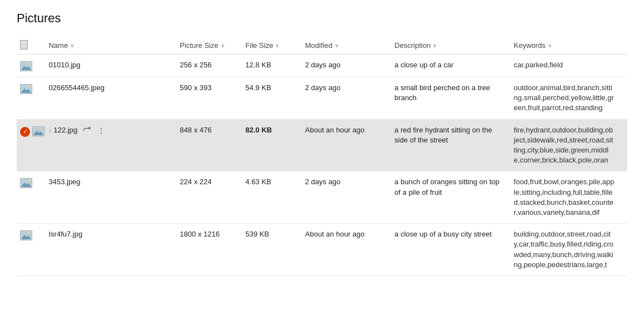  I want to click on row-keywords: building,outdoor,street,road,city,car,tr…, so click(564, 250).